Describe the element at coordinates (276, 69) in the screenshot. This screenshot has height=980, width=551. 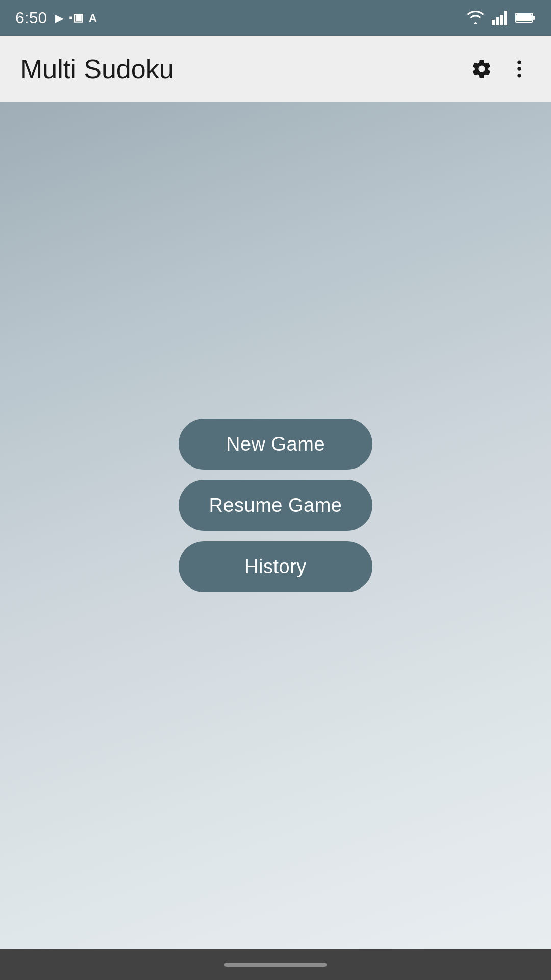
I see `app-bar: Multi Sudoku` at that location.